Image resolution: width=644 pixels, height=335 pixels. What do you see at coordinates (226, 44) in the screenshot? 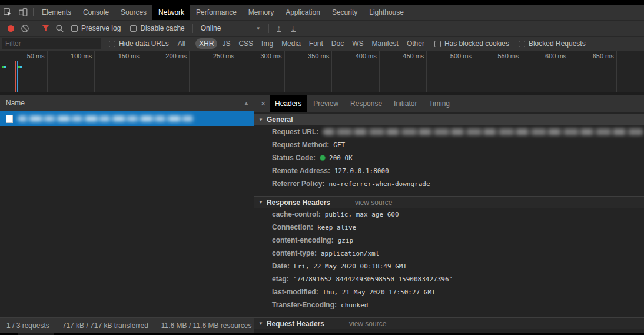
I see `type-filter-js: JS` at bounding box center [226, 44].